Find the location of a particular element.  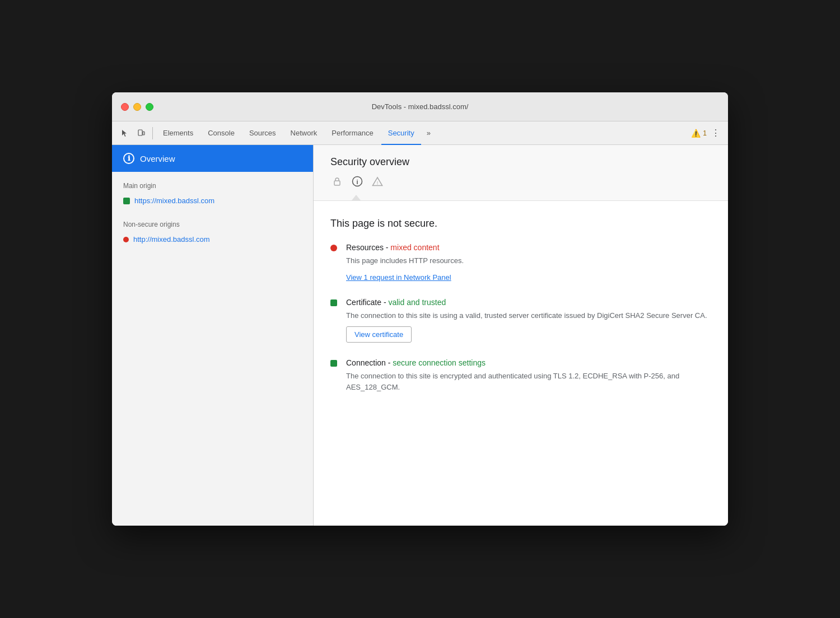

view-certificate-button: View certificate is located at coordinates (379, 335).